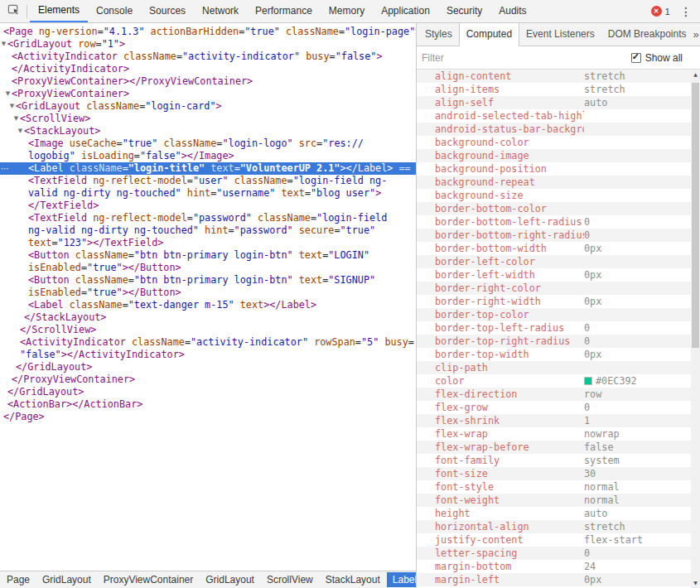  I want to click on show-all-checkbox: ✓, so click(636, 58).